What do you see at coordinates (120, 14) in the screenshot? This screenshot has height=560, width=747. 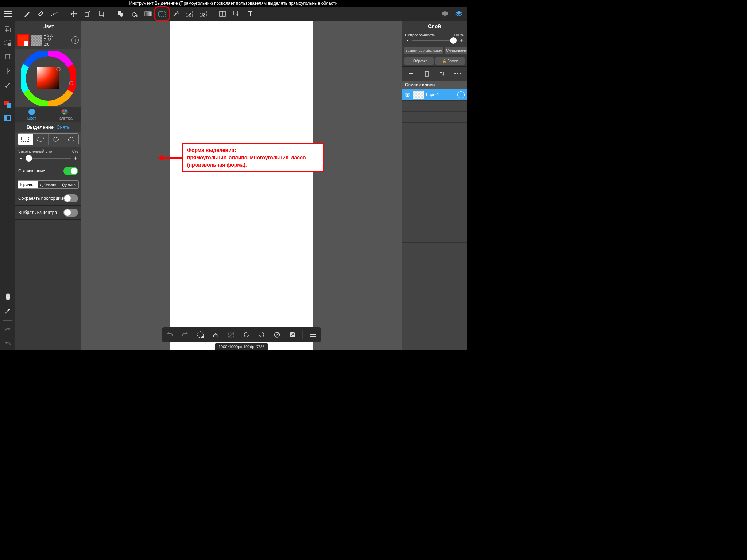 I see `shape-tool` at bounding box center [120, 14].